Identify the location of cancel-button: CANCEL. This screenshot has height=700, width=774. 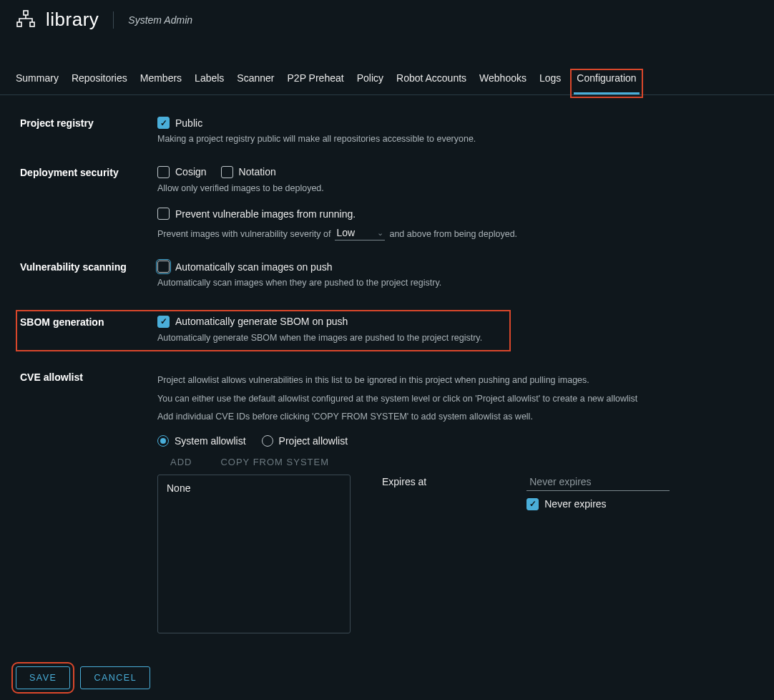
(115, 678).